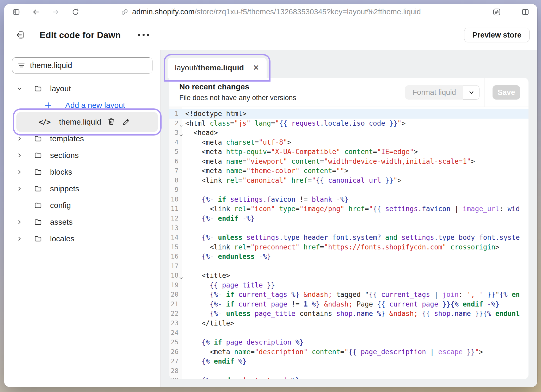 The height and width of the screenshot is (392, 541). I want to click on code-line: 27 {% endif %}, so click(349, 361).